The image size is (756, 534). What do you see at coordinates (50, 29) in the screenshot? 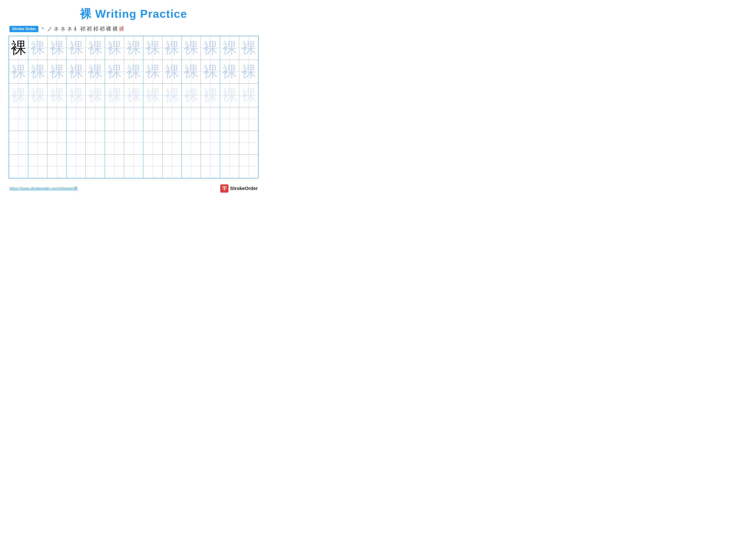
I see `stroke-2: ノ` at bounding box center [50, 29].